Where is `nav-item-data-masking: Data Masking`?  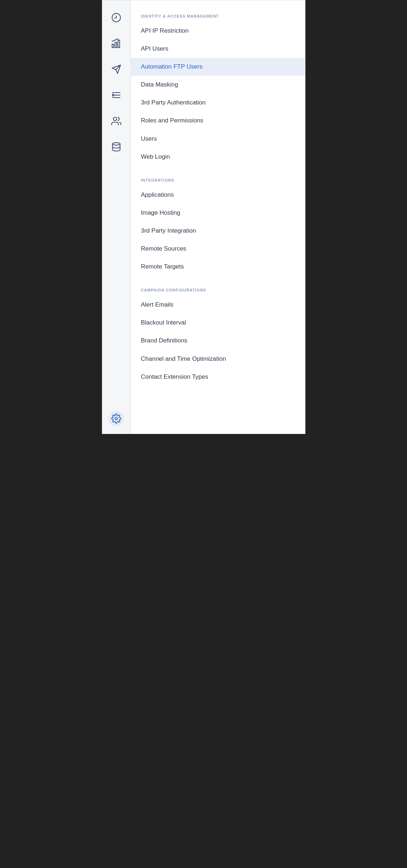
nav-item-data-masking: Data Masking is located at coordinates (218, 85).